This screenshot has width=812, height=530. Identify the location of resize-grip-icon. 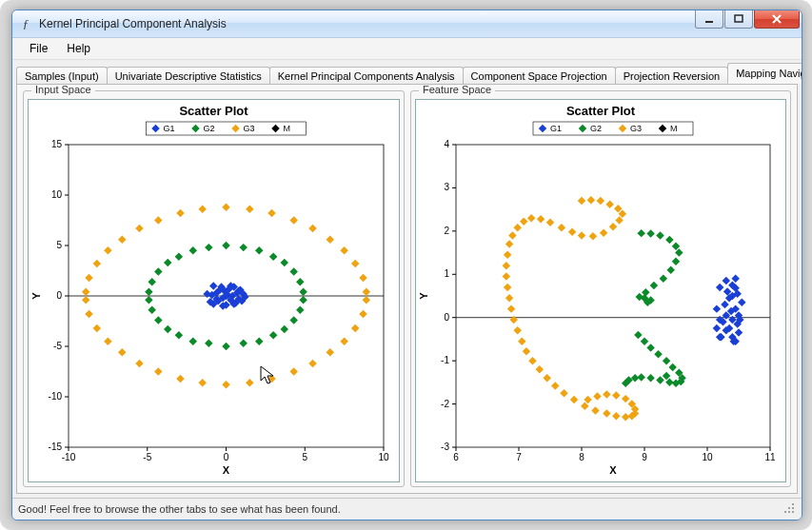
(789, 510).